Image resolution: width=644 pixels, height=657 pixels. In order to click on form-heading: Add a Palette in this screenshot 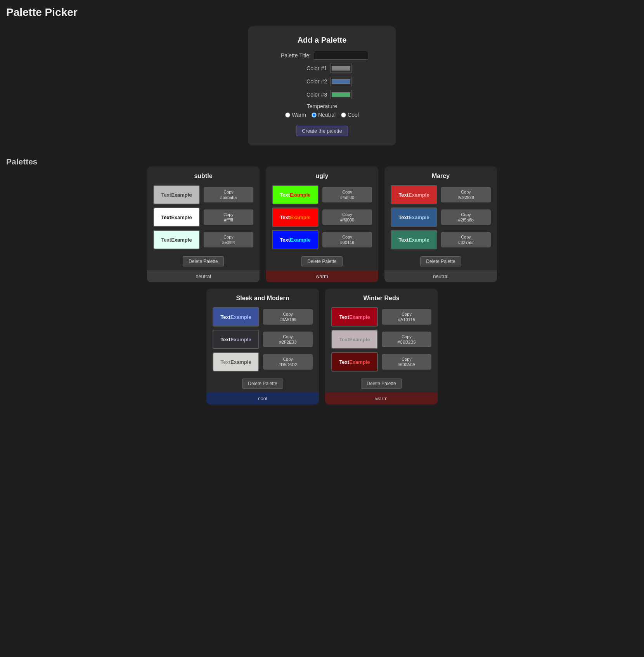, I will do `click(322, 40)`.